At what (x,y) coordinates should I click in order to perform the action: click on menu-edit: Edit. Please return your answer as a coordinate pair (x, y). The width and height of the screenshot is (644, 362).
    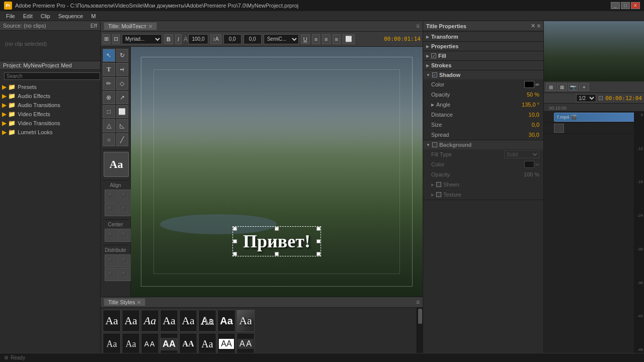
    Looking at the image, I should click on (28, 16).